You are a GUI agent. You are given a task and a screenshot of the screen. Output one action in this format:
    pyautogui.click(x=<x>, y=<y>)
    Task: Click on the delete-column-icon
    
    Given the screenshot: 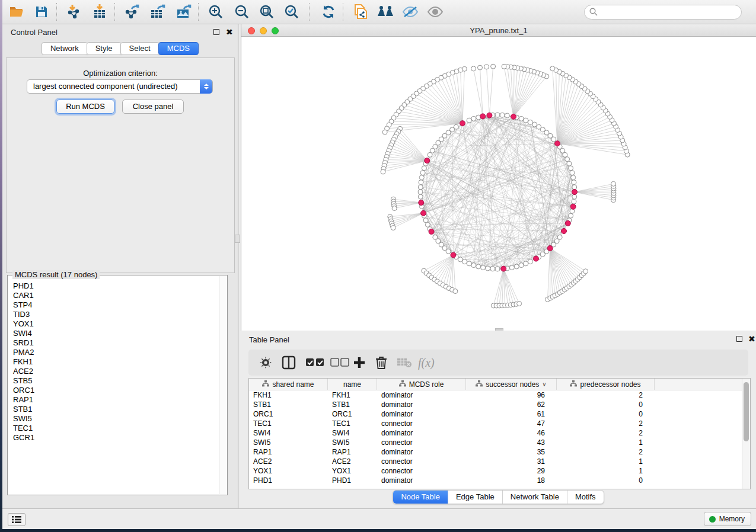 What is the action you would take?
    pyautogui.click(x=381, y=363)
    